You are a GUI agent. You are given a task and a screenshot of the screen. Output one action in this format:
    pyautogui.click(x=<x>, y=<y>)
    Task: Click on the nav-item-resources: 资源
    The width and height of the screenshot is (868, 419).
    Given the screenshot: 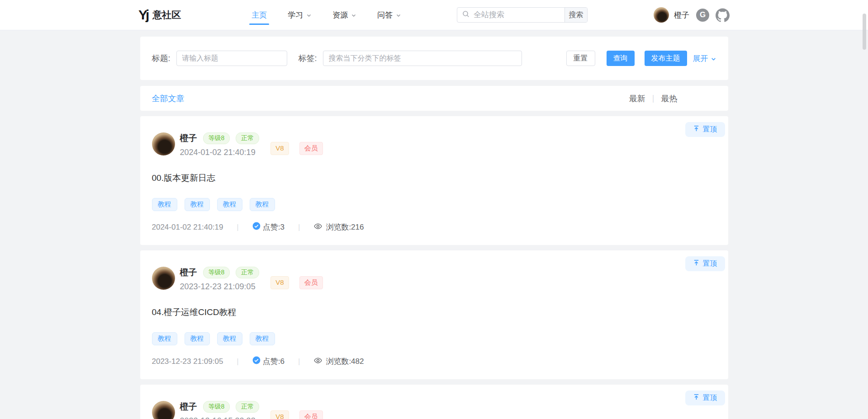 What is the action you would take?
    pyautogui.click(x=345, y=15)
    